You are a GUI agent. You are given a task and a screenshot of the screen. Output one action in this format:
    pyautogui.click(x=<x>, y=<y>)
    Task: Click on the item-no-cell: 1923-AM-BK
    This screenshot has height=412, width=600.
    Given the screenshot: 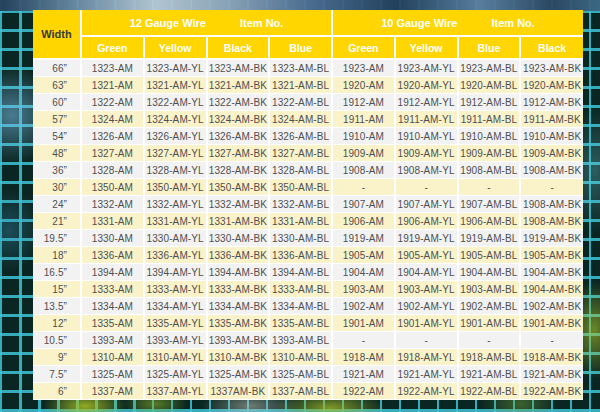 What is the action you would take?
    pyautogui.click(x=552, y=68)
    